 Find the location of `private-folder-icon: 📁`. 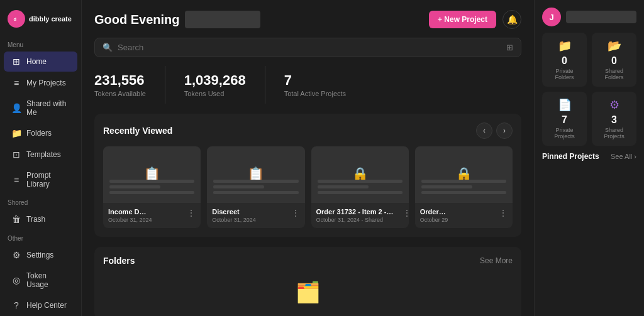

private-folder-icon: 📁 is located at coordinates (565, 46).